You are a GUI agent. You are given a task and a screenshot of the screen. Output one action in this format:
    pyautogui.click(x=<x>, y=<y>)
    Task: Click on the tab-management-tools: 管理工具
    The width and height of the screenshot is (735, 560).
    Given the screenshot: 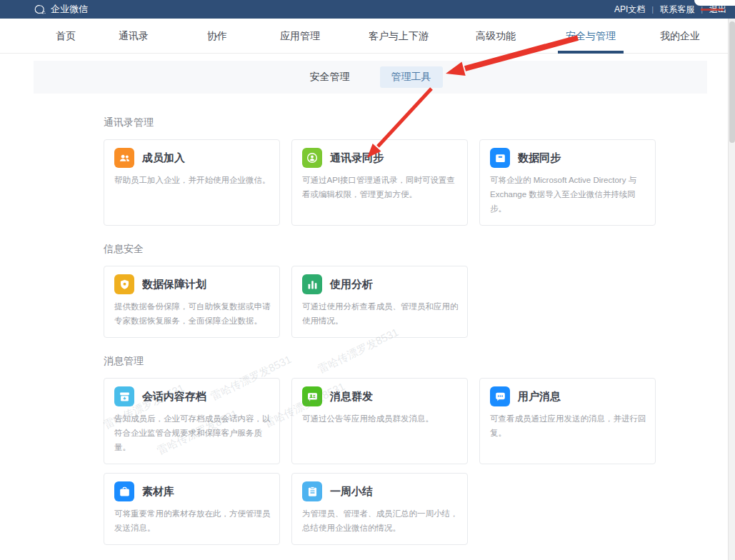 What is the action you would take?
    pyautogui.click(x=411, y=77)
    